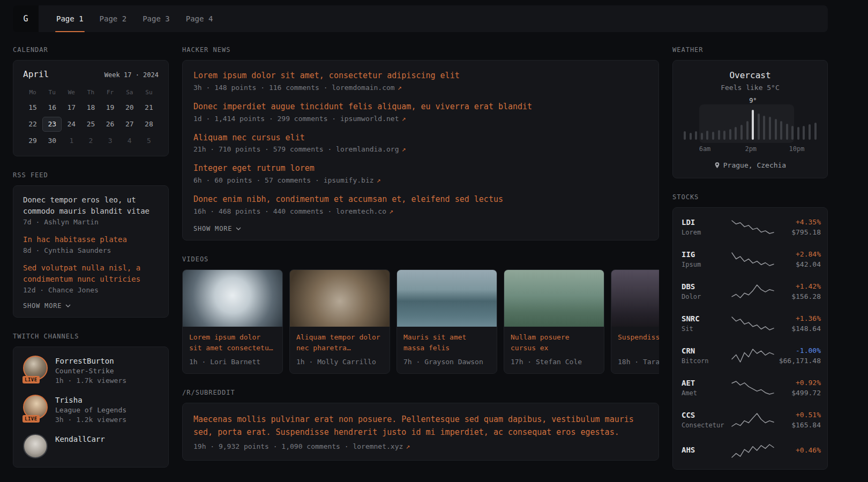  Describe the element at coordinates (199, 19) in the screenshot. I see `tab-page-4: Page 4` at that location.